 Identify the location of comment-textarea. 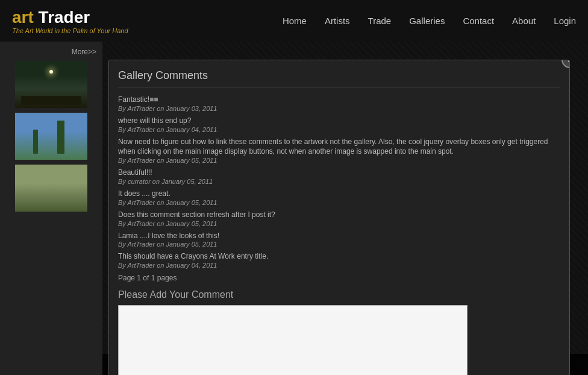
(293, 340).